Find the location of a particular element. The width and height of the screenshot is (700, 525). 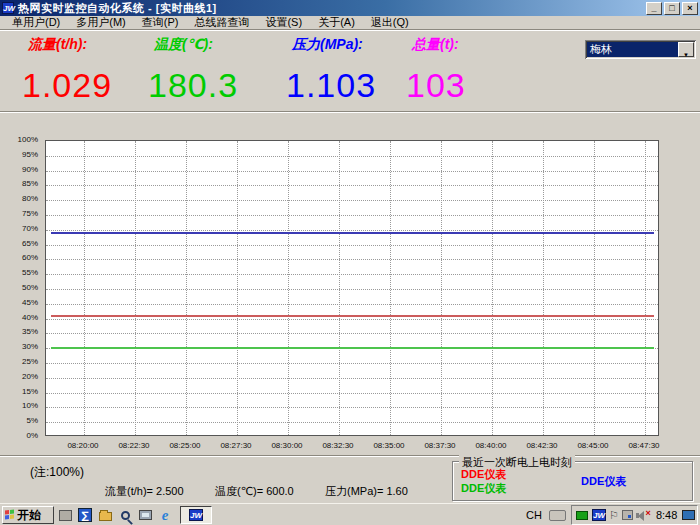

x-axis-label: 08:25:00 is located at coordinates (185, 446).